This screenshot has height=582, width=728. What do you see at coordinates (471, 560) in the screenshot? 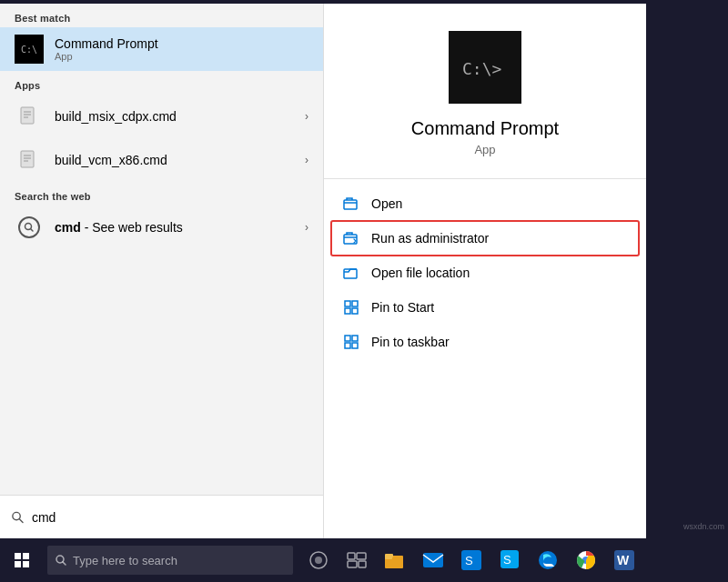
I see `store-button: S` at bounding box center [471, 560].